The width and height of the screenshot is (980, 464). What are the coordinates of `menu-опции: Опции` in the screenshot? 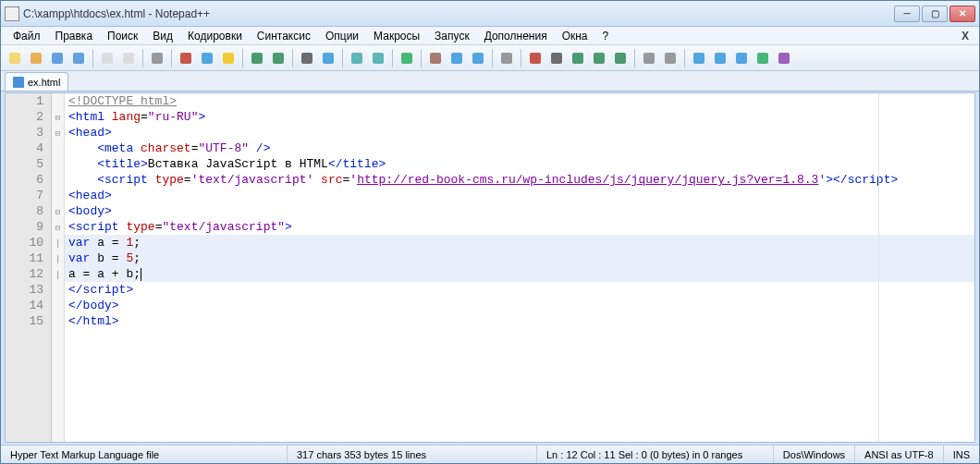 It's located at (342, 36).